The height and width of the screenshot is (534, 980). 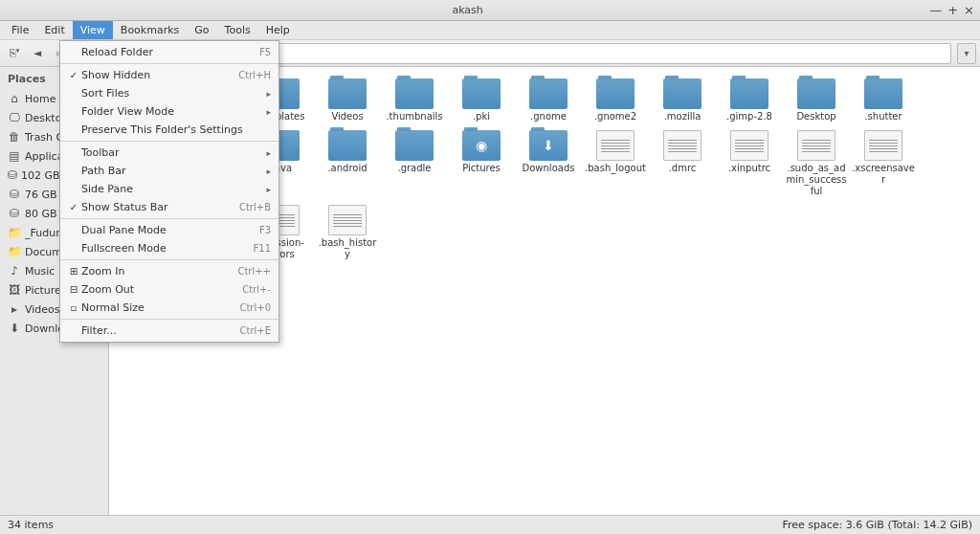 I want to click on folder-item: .gimp-2.8, so click(x=749, y=100).